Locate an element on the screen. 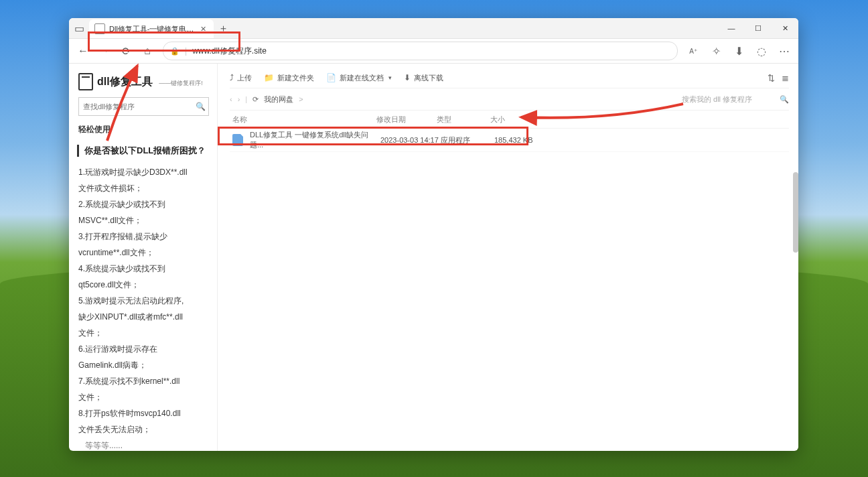 This screenshot has width=868, height=477. window-controls: ― ☐ ✕ is located at coordinates (758, 28).